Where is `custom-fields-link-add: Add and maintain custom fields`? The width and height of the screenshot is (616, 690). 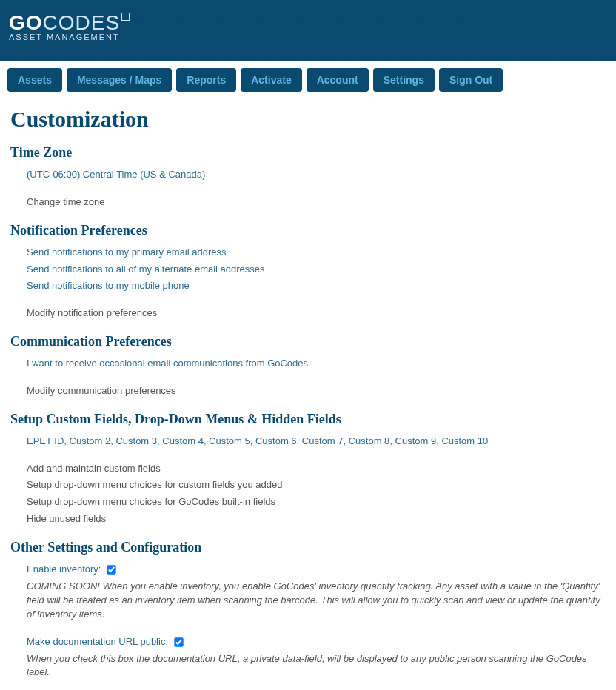 custom-fields-link-add: Add and maintain custom fields is located at coordinates (316, 469).